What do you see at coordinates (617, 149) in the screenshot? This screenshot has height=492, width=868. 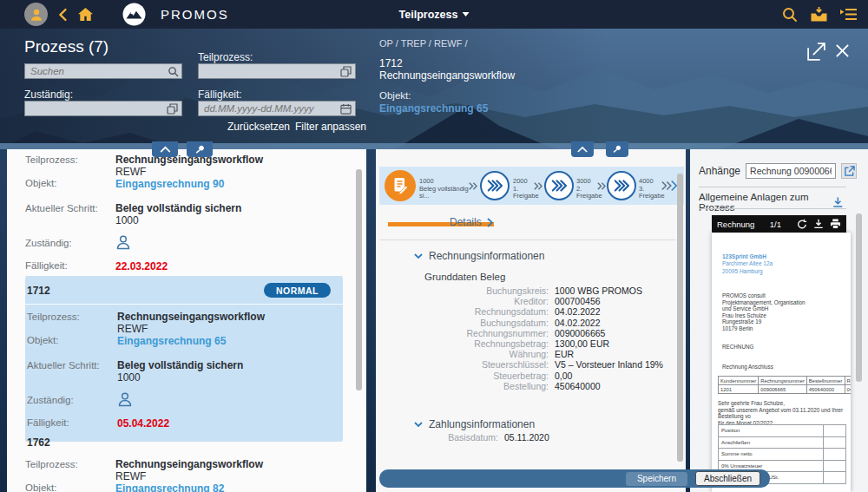 I see `pin-mid-button` at bounding box center [617, 149].